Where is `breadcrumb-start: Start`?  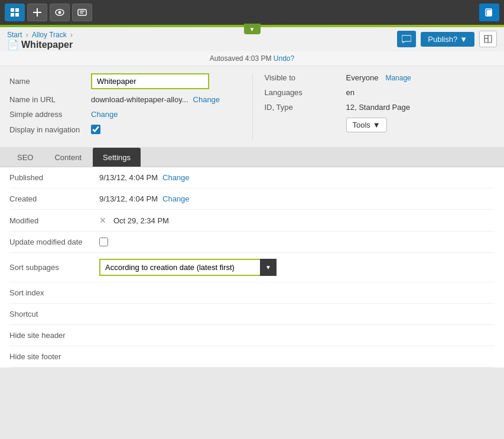 breadcrumb-start: Start is located at coordinates (14, 35).